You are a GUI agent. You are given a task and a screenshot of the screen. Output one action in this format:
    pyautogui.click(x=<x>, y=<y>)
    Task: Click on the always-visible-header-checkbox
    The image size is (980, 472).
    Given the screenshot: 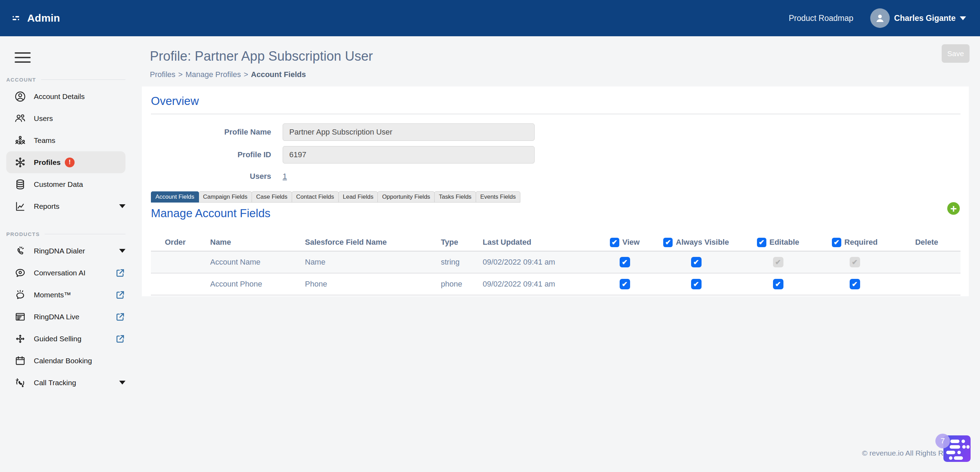 What is the action you would take?
    pyautogui.click(x=668, y=242)
    